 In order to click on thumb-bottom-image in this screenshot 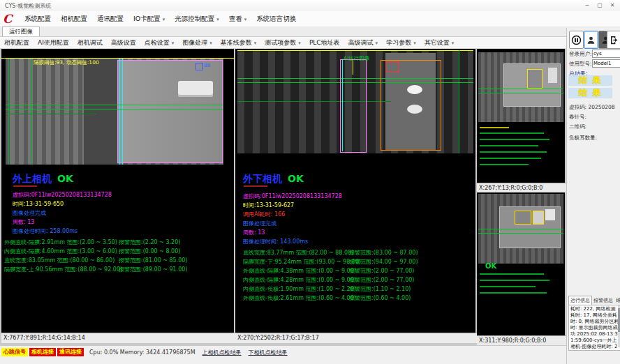, I will do `click(521, 229)`.